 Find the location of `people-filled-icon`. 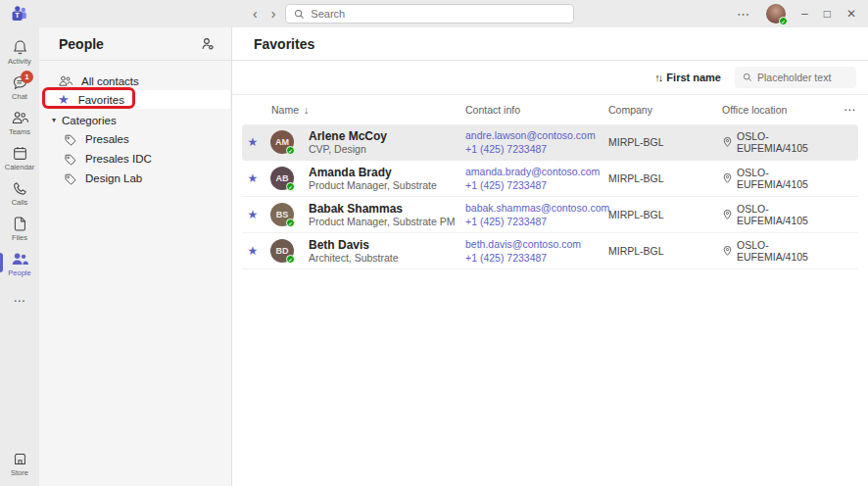

people-filled-icon is located at coordinates (20, 259).